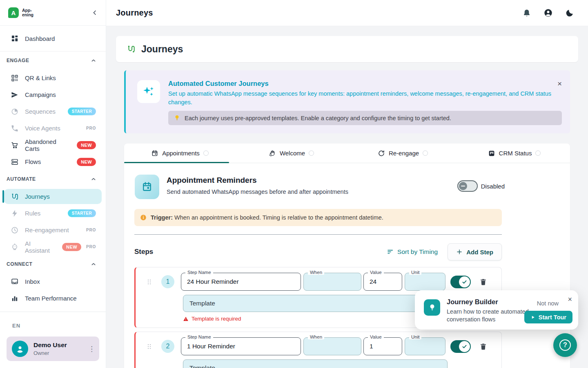 The height and width of the screenshot is (368, 588). I want to click on app-logo-text: App-ening, so click(28, 13).